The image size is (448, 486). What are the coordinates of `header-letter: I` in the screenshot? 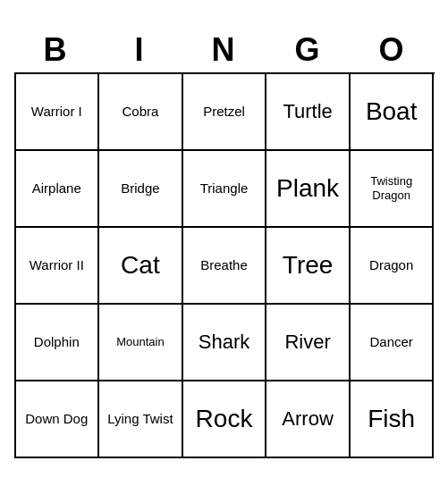 It's located at (140, 50).